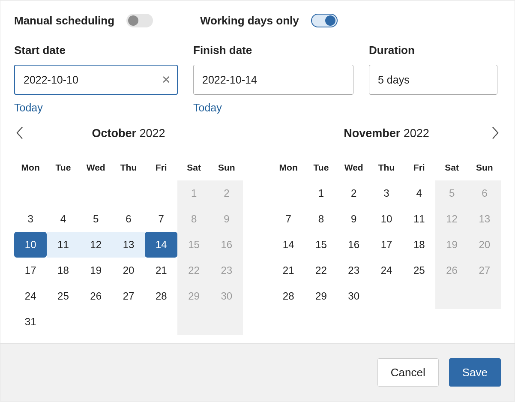  Describe the element at coordinates (161, 169) in the screenshot. I see `dow-fri: Fri` at that location.